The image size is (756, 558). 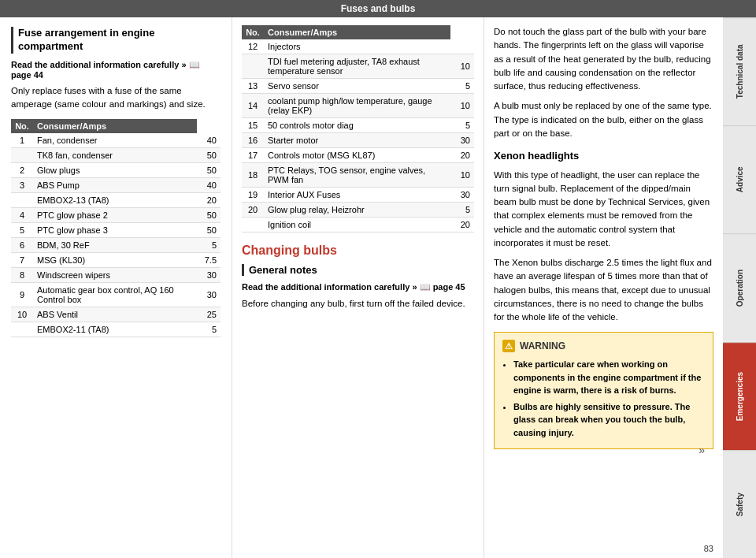 I want to click on cell-consumer: BDM, 30 ReF, so click(x=115, y=246).